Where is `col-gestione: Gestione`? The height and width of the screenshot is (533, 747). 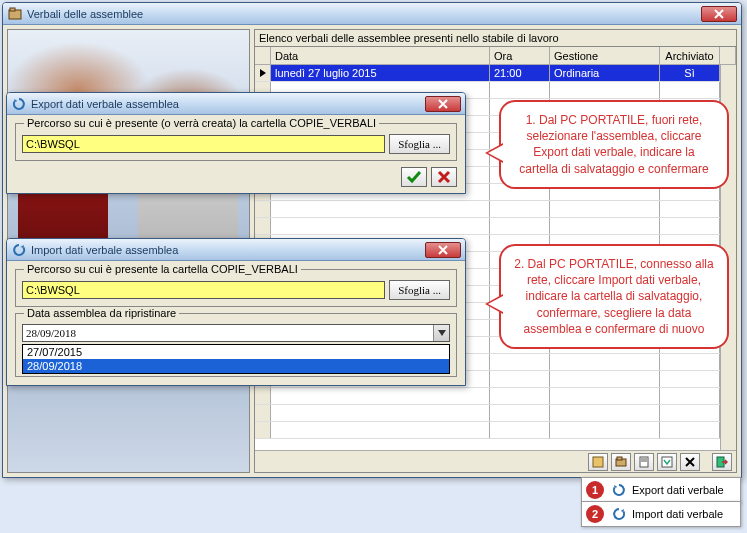 col-gestione: Gestione is located at coordinates (605, 56).